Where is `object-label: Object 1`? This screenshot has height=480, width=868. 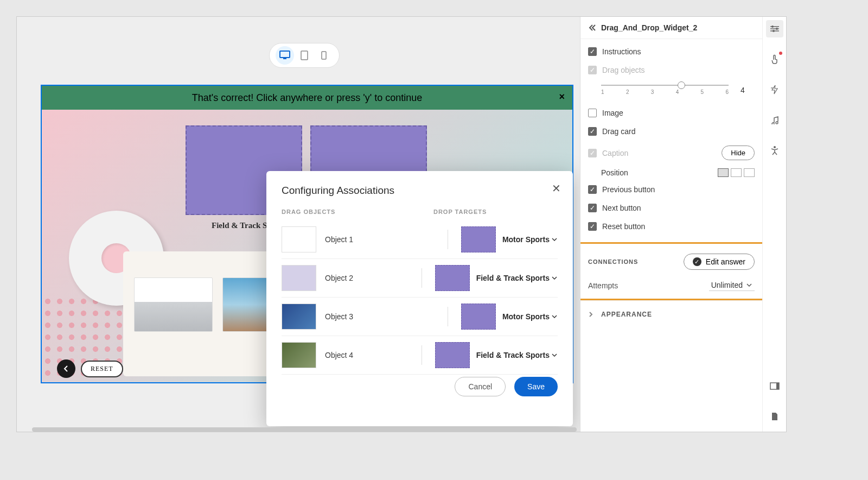
object-label: Object 1 is located at coordinates (380, 239).